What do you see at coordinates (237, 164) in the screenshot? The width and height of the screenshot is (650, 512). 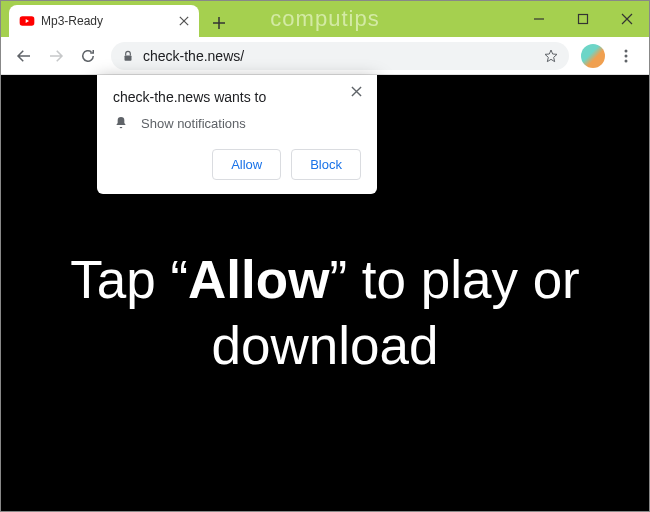 I see `popup-actions: Allow Block` at bounding box center [237, 164].